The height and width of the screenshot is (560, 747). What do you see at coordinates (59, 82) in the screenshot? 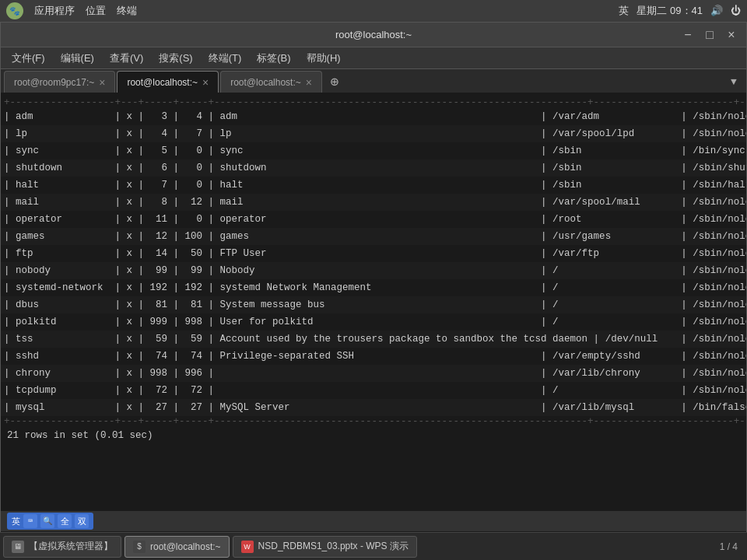
I see `tab-1: root@room9pc17:~ ×` at bounding box center [59, 82].